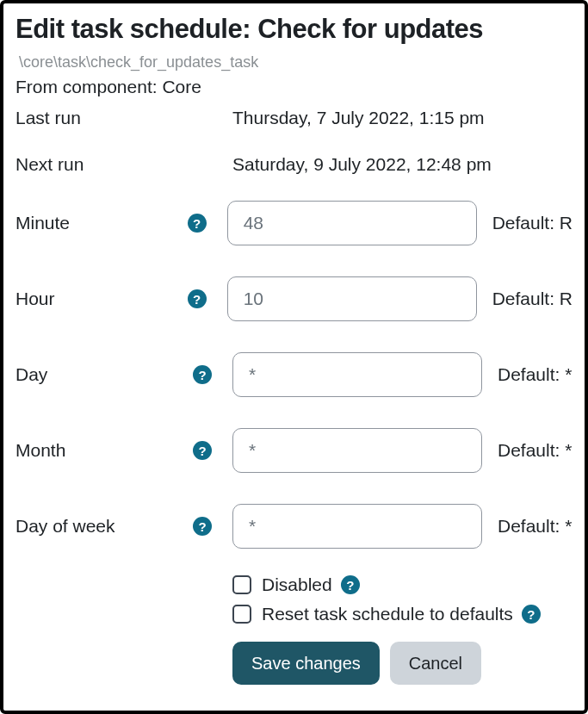 The height and width of the screenshot is (714, 588). Describe the element at coordinates (532, 223) in the screenshot. I see `minute-hint: Default: R` at that location.